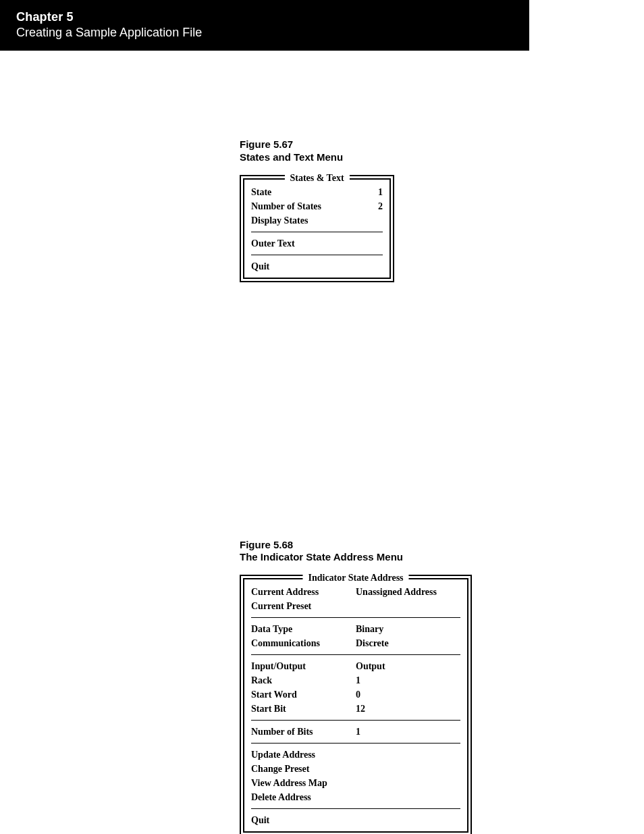 The image size is (644, 834). Describe the element at coordinates (395, 158) in the screenshot. I see `figure-title: States and Text Menu` at that location.